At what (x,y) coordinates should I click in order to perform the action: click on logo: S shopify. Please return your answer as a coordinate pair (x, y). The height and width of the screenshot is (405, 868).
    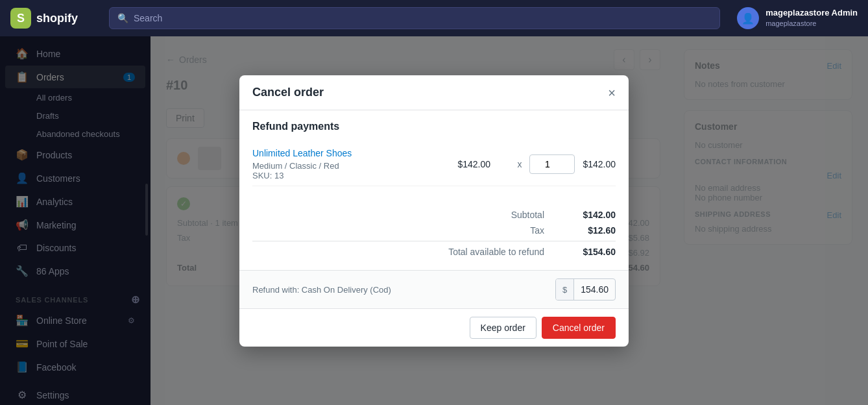
    Looking at the image, I should click on (56, 18).